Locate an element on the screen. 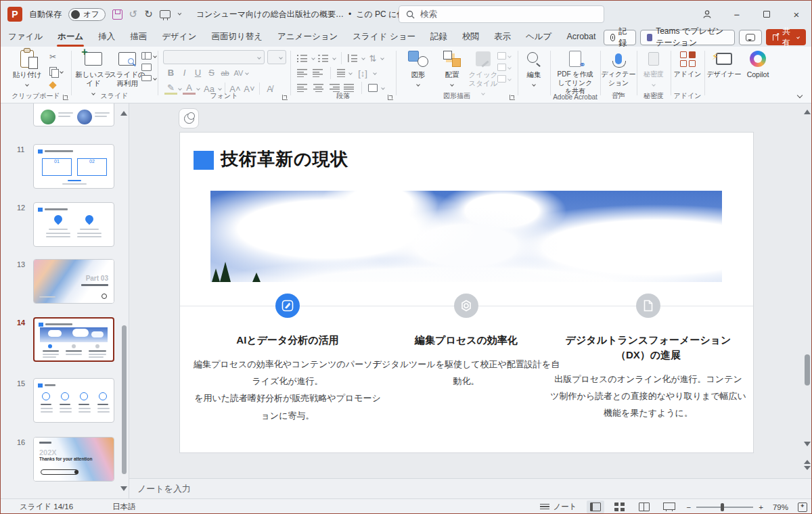 This screenshot has width=812, height=514. font-name-combobox is located at coordinates (214, 57).